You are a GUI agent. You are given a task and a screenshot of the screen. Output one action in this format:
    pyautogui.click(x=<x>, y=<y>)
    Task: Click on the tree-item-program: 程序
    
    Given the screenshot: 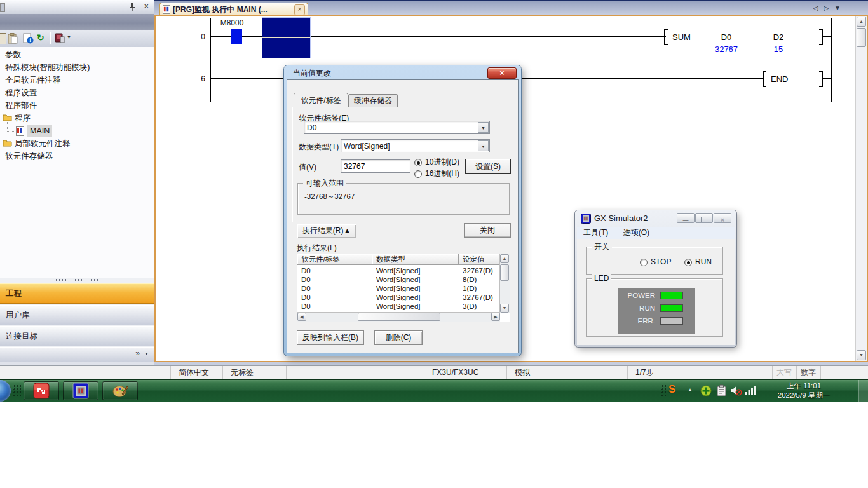 What is the action you would take?
    pyautogui.click(x=77, y=118)
    